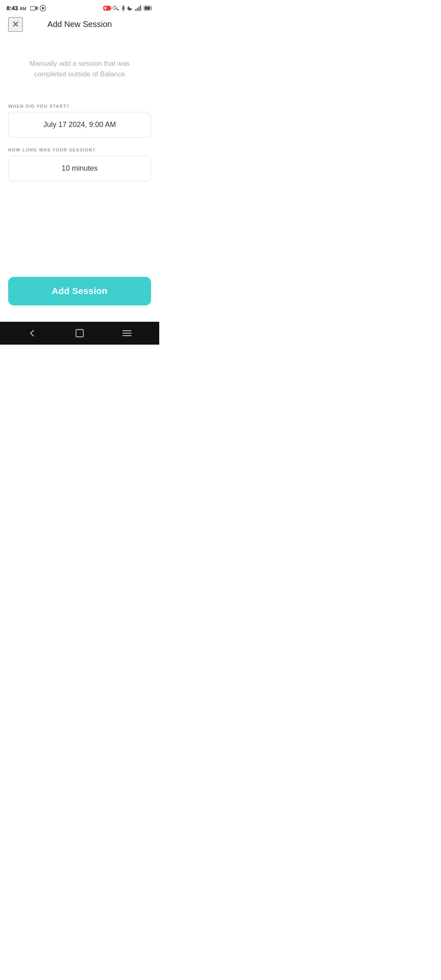  Describe the element at coordinates (16, 24) in the screenshot. I see `close-icon: ✕` at that location.